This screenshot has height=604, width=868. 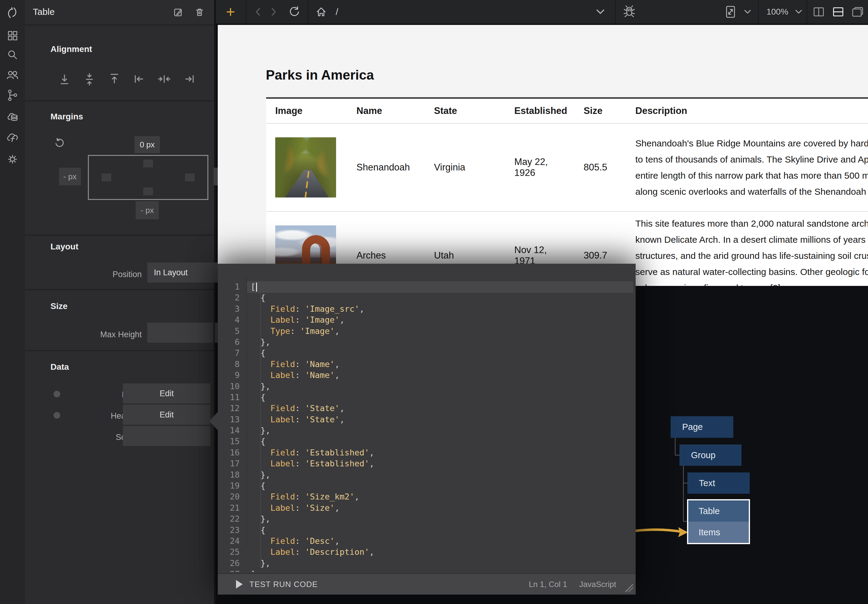 I want to click on home-icon, so click(x=321, y=12).